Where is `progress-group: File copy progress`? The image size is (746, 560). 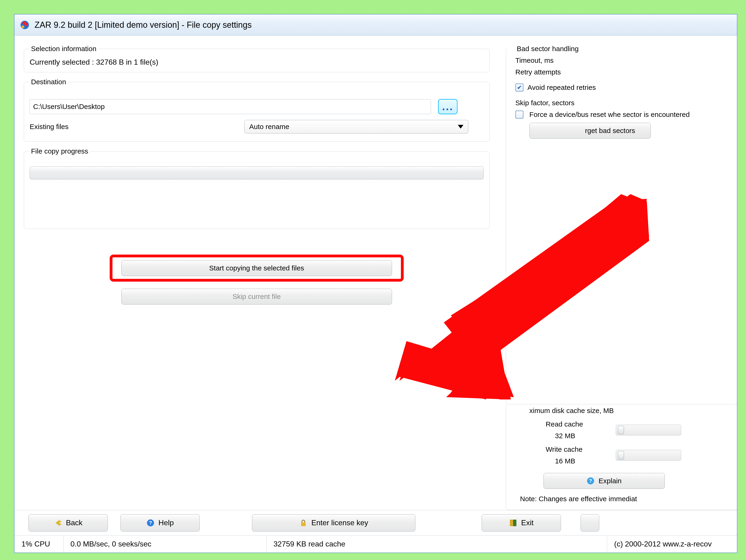
progress-group: File copy progress is located at coordinates (257, 188).